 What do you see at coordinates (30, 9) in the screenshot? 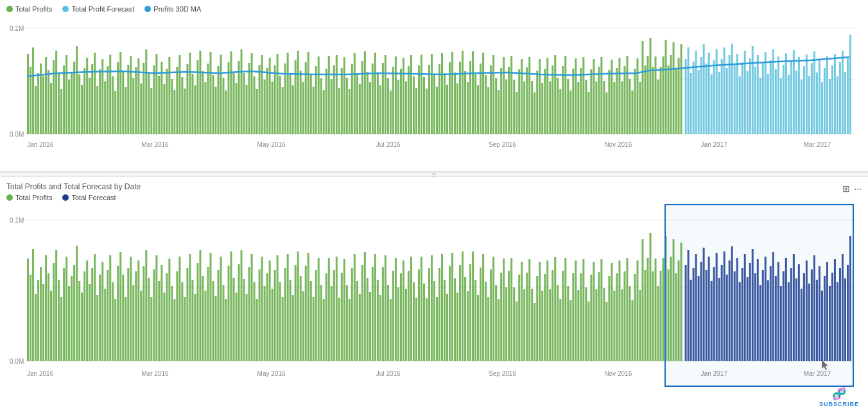
I see `legend-item-profits: Total Profits` at bounding box center [30, 9].